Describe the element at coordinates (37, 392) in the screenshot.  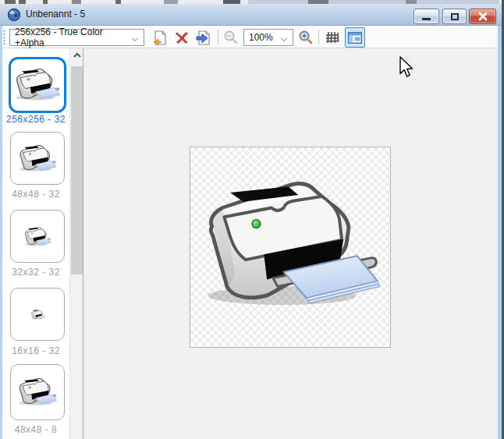
I see `thumbnail-48x48-8bit` at that location.